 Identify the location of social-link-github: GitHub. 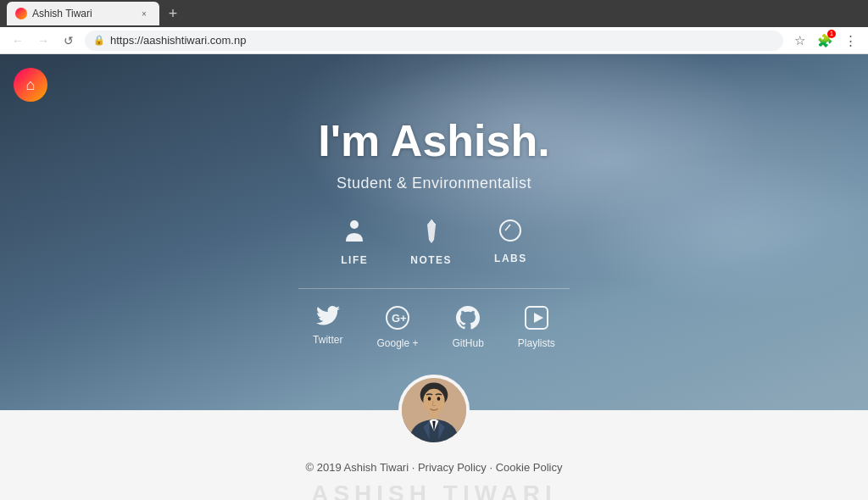
(468, 327).